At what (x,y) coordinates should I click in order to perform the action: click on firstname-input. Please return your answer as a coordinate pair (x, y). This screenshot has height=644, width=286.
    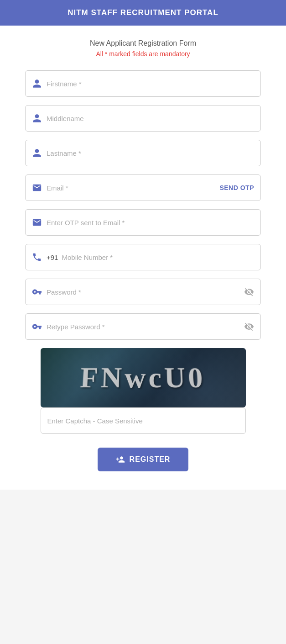
    Looking at the image, I should click on (151, 84).